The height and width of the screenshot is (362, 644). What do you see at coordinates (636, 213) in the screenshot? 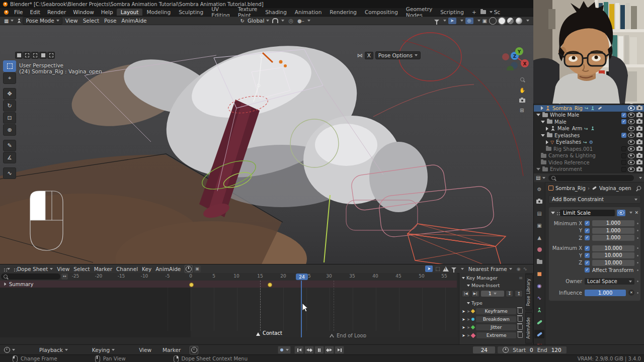
I see `constraint-close-button: ✕` at bounding box center [636, 213].